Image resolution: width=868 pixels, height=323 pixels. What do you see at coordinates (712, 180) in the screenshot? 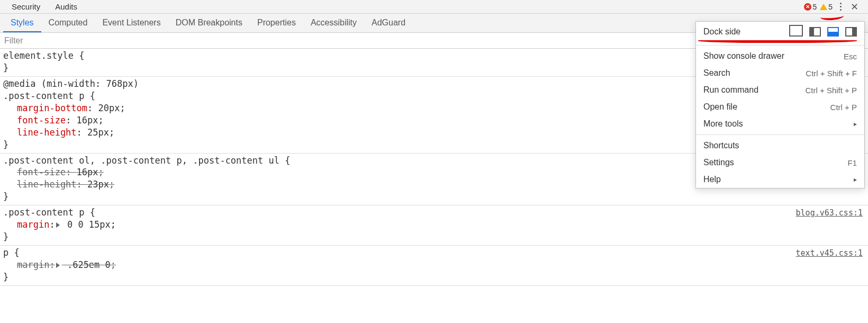
I see `menu-item-label: Help` at bounding box center [712, 180].